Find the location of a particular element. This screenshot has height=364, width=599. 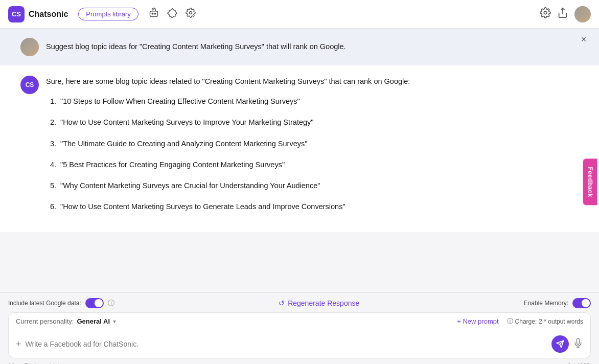

info-icon: ⓘ is located at coordinates (111, 303).